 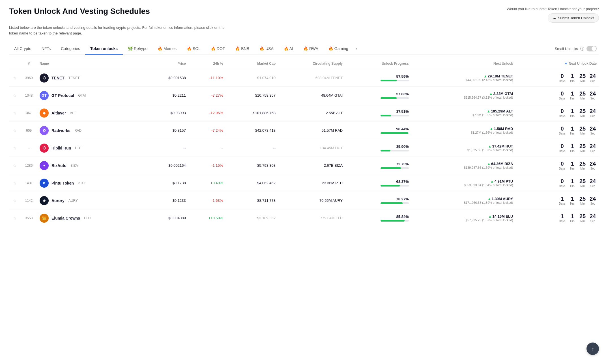 I want to click on rank-cell: 3553, so click(x=29, y=218).